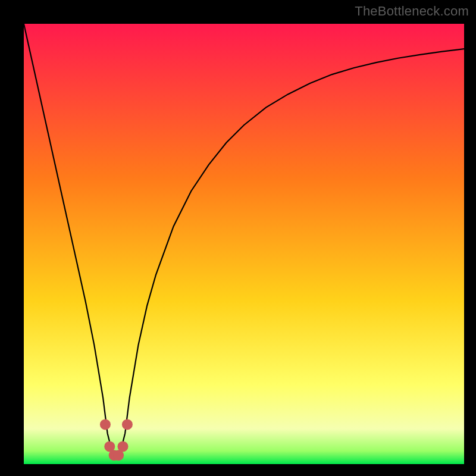 This screenshot has height=476, width=476. Describe the element at coordinates (412, 11) in the screenshot. I see `watermark-text: TheBottleneck.com` at that location.